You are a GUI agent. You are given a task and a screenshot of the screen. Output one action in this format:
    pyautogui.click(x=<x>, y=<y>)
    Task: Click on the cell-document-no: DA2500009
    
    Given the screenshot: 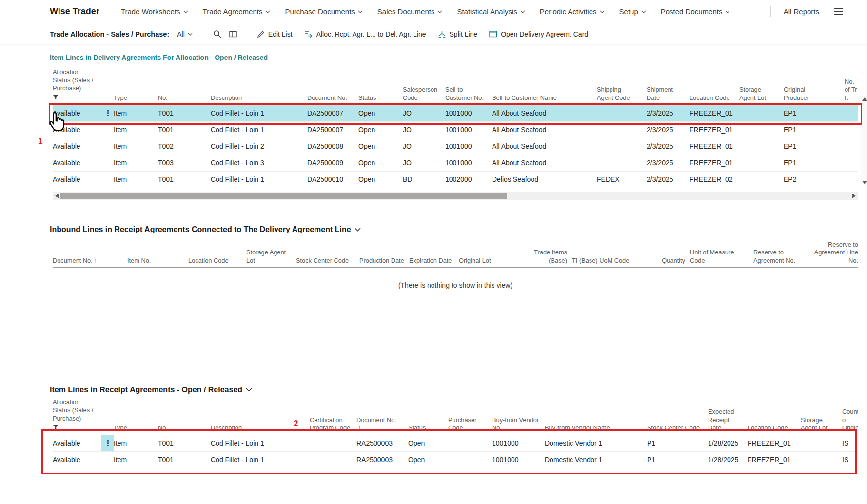 What is the action you would take?
    pyautogui.click(x=333, y=163)
    